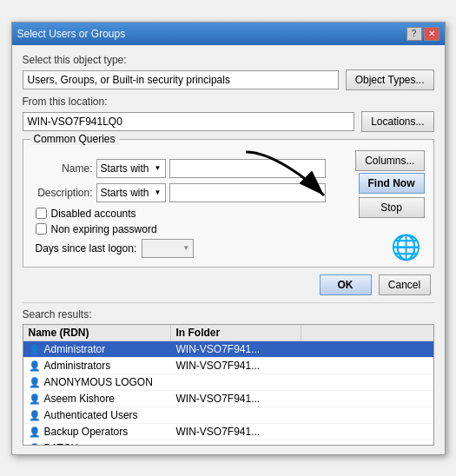 This screenshot has height=476, width=456. Describe the element at coordinates (104, 229) in the screenshot. I see `non-expiring-label: Non expiring password` at that location.